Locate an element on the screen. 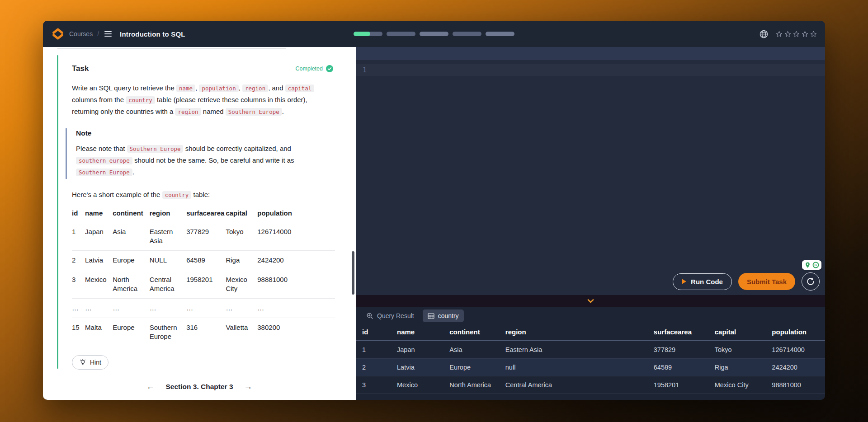 Image resolution: width=868 pixels, height=422 pixels. task-title: Task is located at coordinates (80, 69).